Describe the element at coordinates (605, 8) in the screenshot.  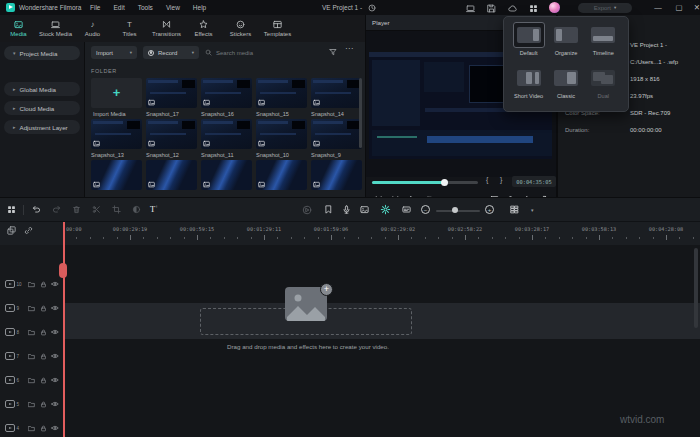
I see `export-button: Export▾` at that location.